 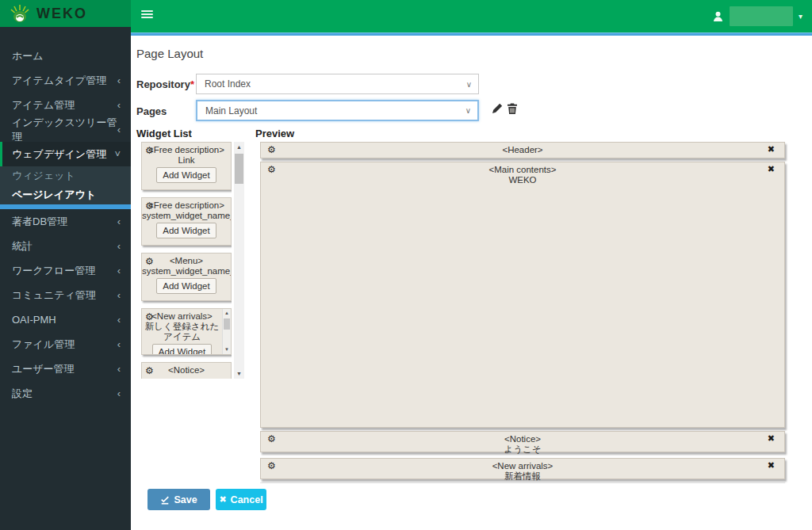 What do you see at coordinates (274, 133) in the screenshot?
I see `preview-title: Preview` at bounding box center [274, 133].